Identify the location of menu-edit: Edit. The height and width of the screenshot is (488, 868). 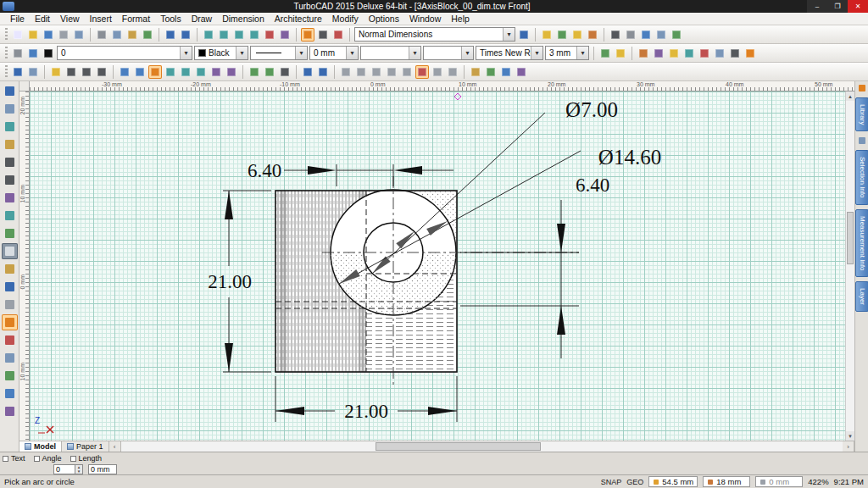
(42, 19).